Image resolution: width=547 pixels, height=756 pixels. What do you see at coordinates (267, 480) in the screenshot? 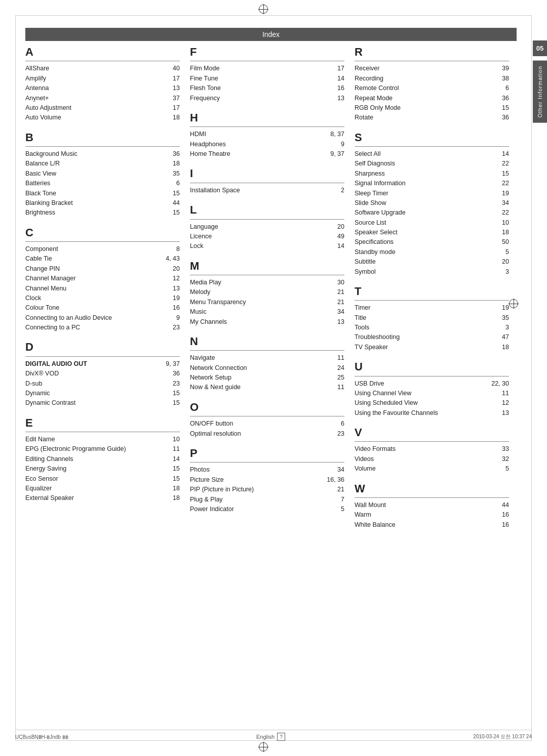
I see `index-entry: Picture Size16, 36` at bounding box center [267, 480].